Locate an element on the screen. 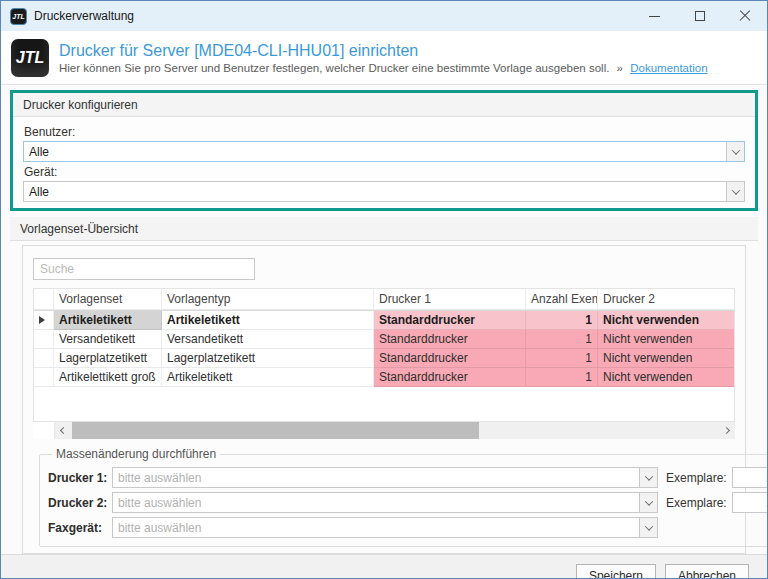 This screenshot has height=579, width=768. scroll-right-button is located at coordinates (726, 430).